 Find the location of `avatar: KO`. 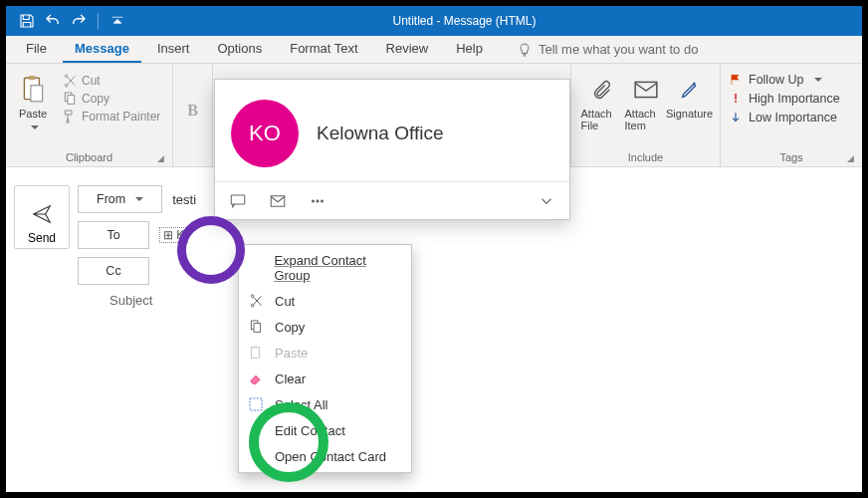

avatar: KO is located at coordinates (265, 133).